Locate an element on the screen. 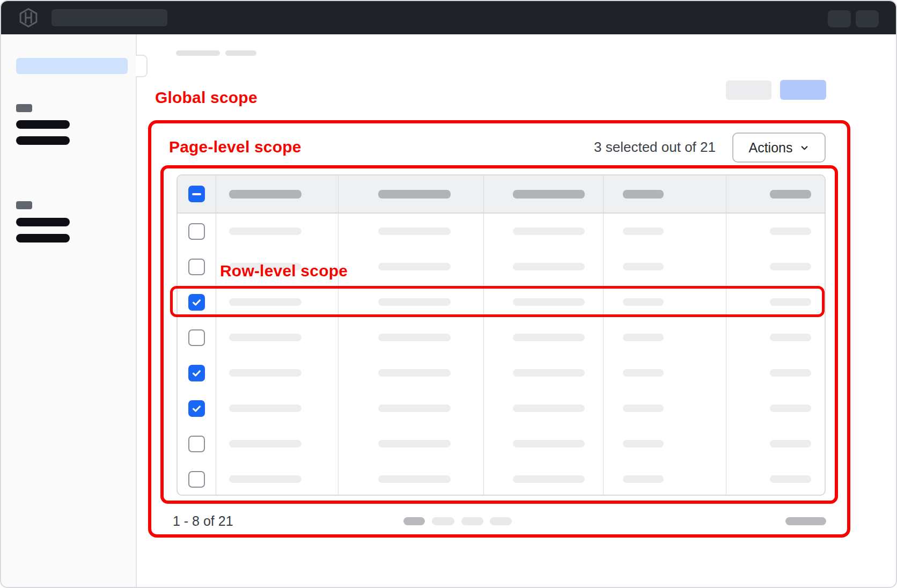 This screenshot has height=588, width=897. primary-button-skeleton is located at coordinates (803, 90).